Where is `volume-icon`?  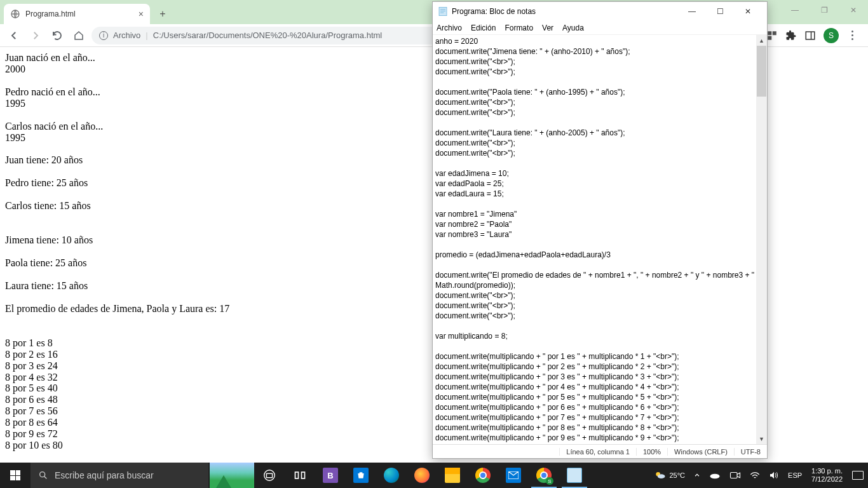
volume-icon is located at coordinates (774, 475).